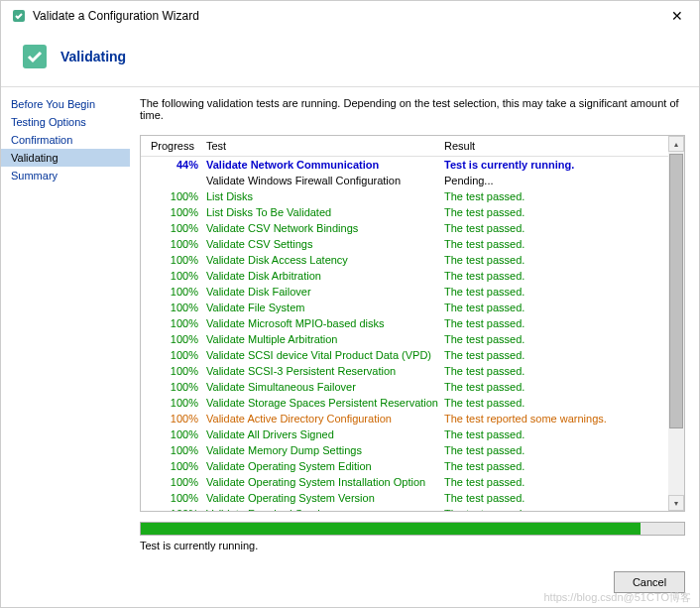 This screenshot has height=608, width=700. What do you see at coordinates (325, 419) in the screenshot?
I see `cell-test: Validate Active Directory Configuration` at bounding box center [325, 419].